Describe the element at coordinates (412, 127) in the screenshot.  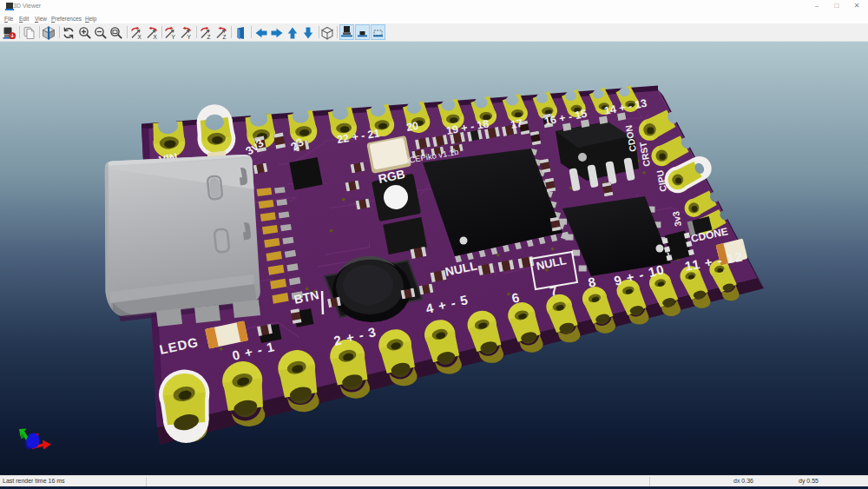
I see `svg-text: 20` at that location.